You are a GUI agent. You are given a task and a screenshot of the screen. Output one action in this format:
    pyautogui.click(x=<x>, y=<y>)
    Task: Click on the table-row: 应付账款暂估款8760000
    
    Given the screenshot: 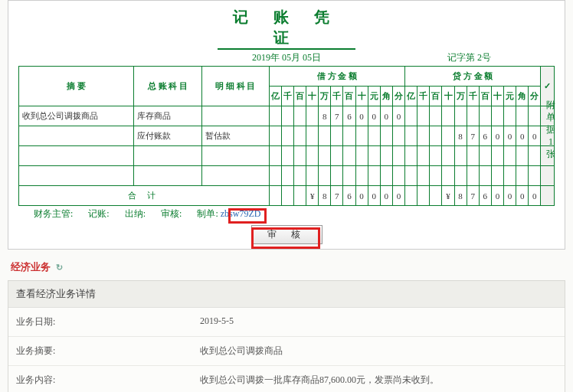 What is the action you would take?
    pyautogui.click(x=286, y=136)
    